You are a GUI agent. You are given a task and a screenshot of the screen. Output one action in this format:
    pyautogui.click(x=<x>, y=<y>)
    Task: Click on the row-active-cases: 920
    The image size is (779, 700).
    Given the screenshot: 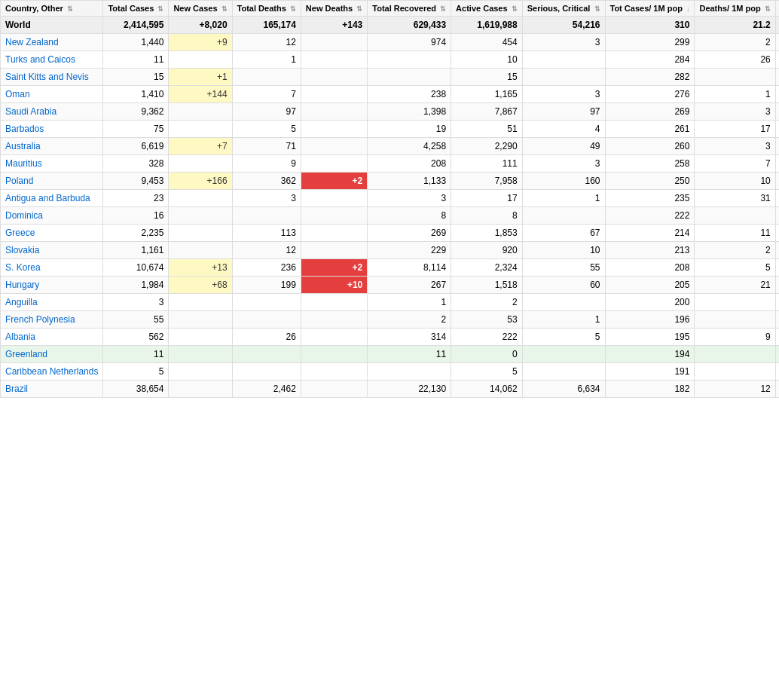 What is the action you would take?
    pyautogui.click(x=487, y=250)
    